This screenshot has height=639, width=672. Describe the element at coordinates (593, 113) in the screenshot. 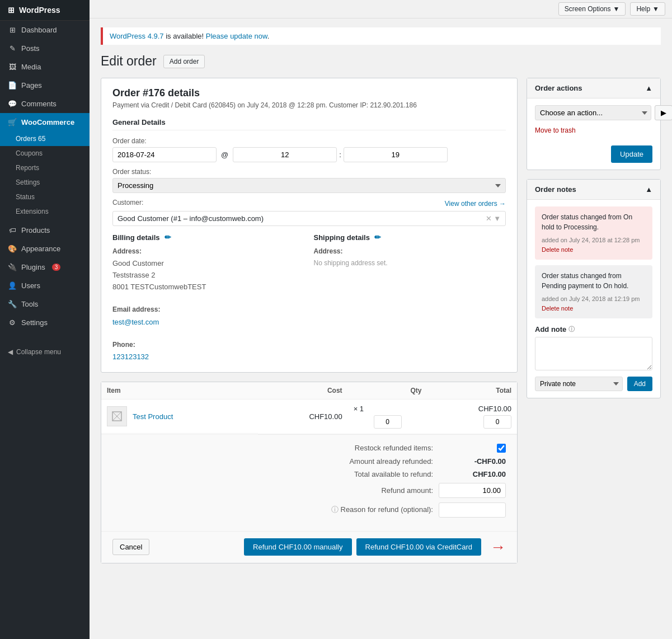

I see `action-select: Choose an action... Send order details t…` at that location.